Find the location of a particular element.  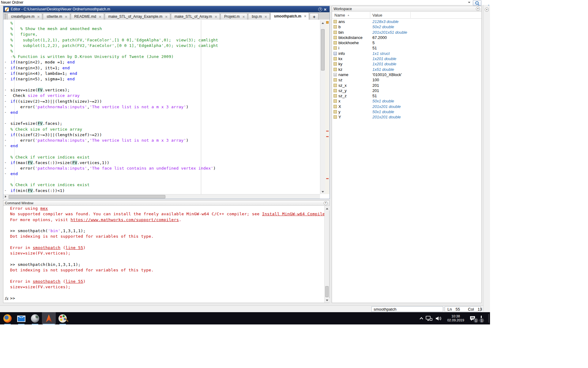

editor-tab-README.md: README.md× is located at coordinates (88, 17).